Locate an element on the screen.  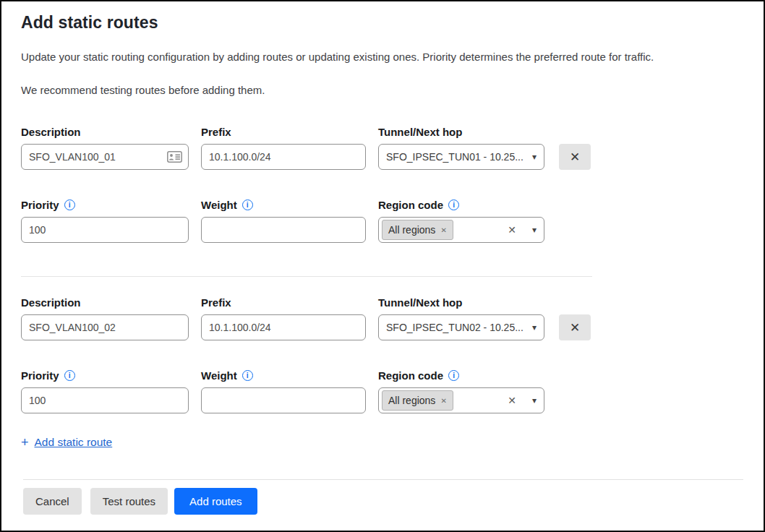
tunnel-selected-value: SFO_IPSEC_TUN02 - 10.25... is located at coordinates (456, 327).